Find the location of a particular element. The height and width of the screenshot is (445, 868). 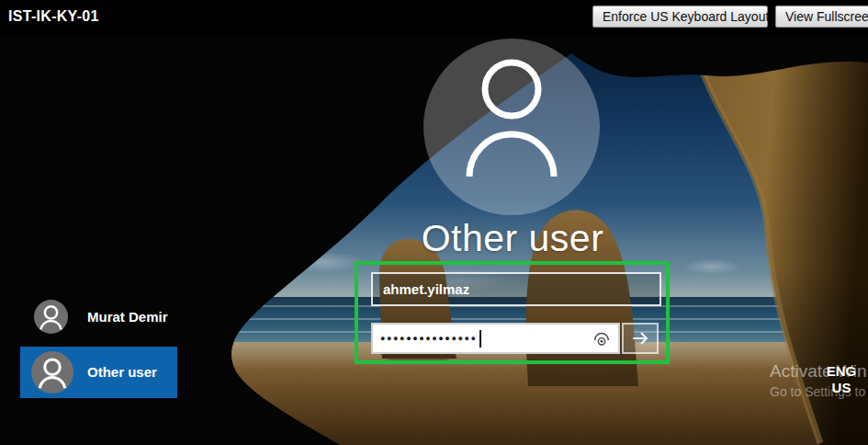

password-input: ●●●●●●●●●●●●●●● is located at coordinates (496, 338).